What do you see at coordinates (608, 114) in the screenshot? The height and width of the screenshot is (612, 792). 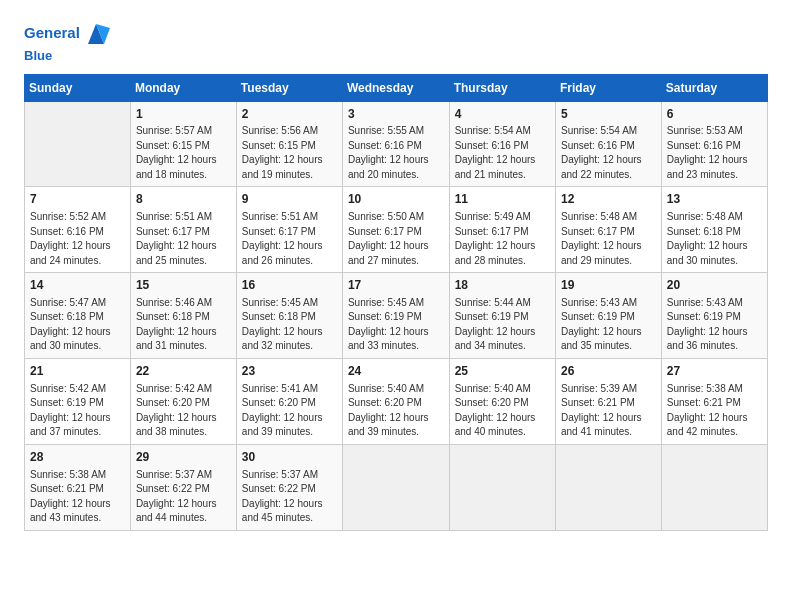 I see `day-number: 5` at bounding box center [608, 114].